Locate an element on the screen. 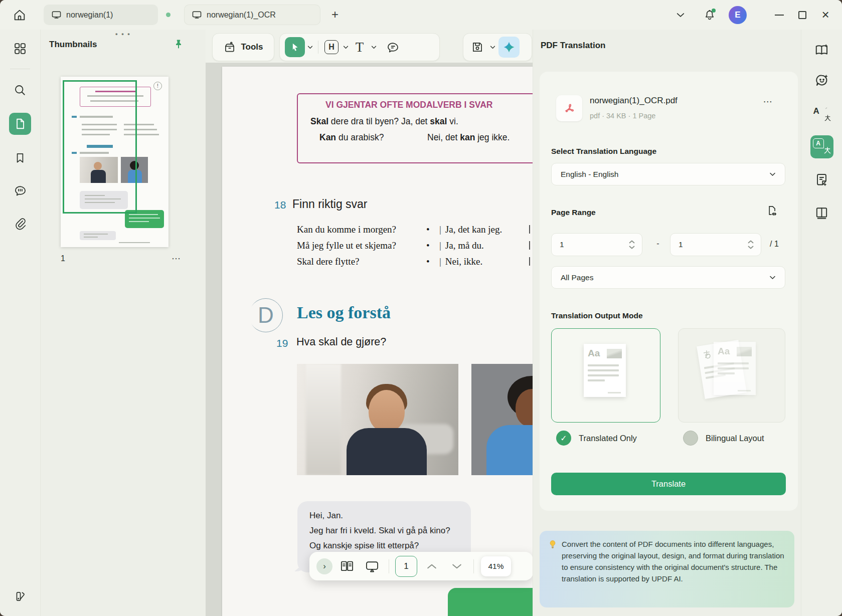 Image resolution: width=842 pixels, height=616 pixels. sidebar-item-thumbnails is located at coordinates (20, 124).